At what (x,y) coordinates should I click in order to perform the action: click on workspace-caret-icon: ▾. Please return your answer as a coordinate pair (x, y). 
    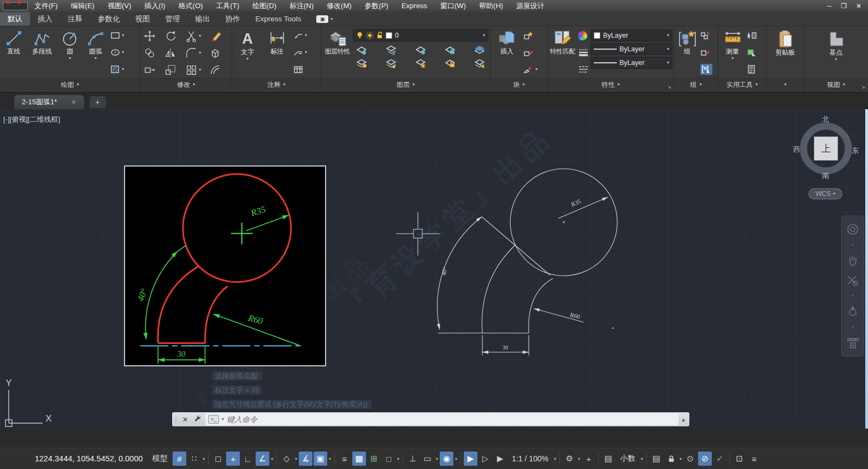
    Looking at the image, I should click on (579, 459).